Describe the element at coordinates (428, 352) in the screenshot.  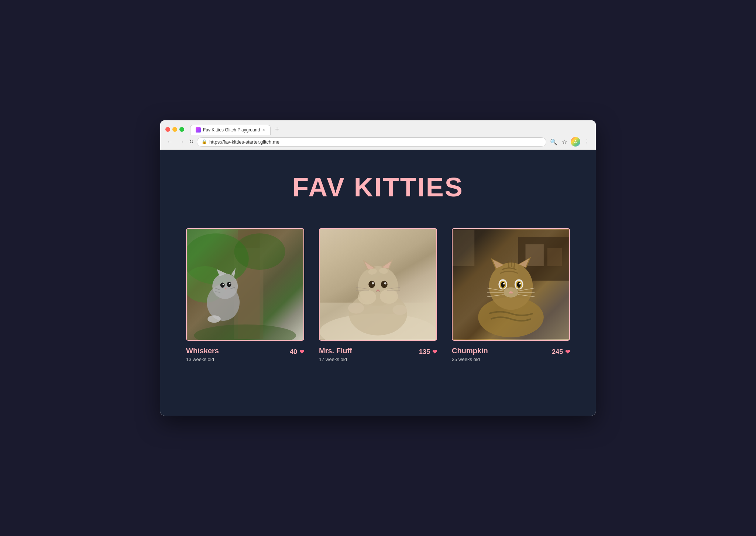
I see `kitty-favorites-mrsfluff: 135 ❤` at that location.